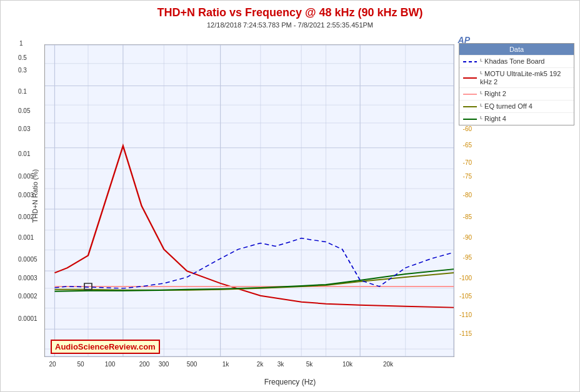 This screenshot has height=392, width=580. Describe the element at coordinates (388, 365) in the screenshot. I see `x-tick-20k: 20k` at that location.